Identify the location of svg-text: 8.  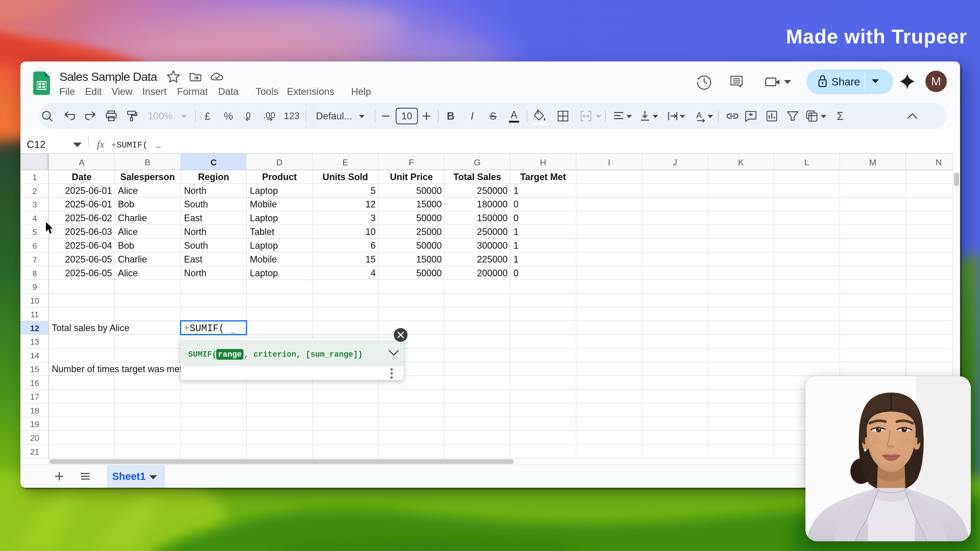
(35, 273).